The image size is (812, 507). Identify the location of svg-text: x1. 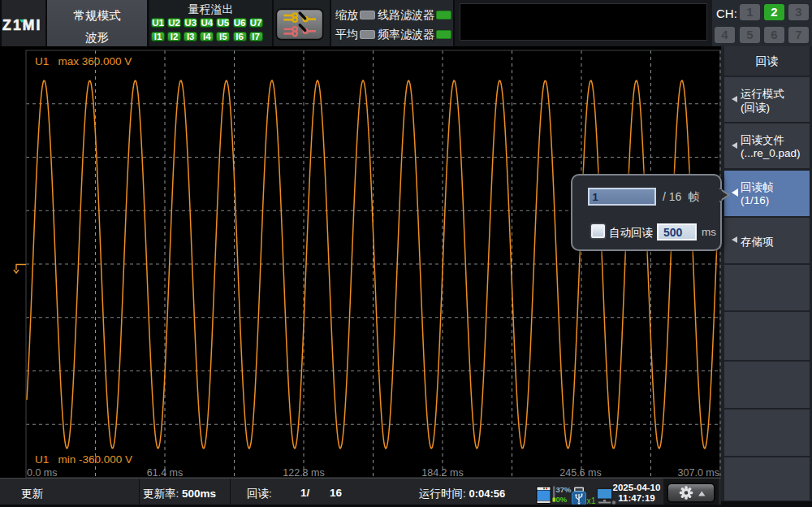
(591, 500).